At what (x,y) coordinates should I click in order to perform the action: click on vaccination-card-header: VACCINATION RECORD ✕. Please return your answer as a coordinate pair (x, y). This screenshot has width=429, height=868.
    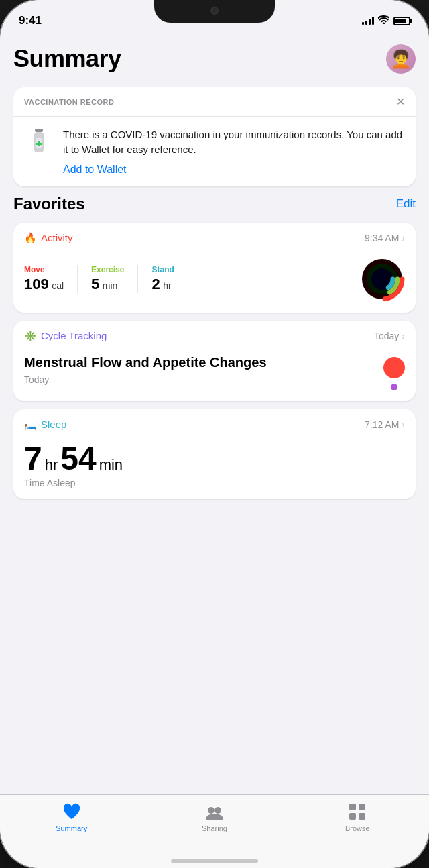
    Looking at the image, I should click on (214, 102).